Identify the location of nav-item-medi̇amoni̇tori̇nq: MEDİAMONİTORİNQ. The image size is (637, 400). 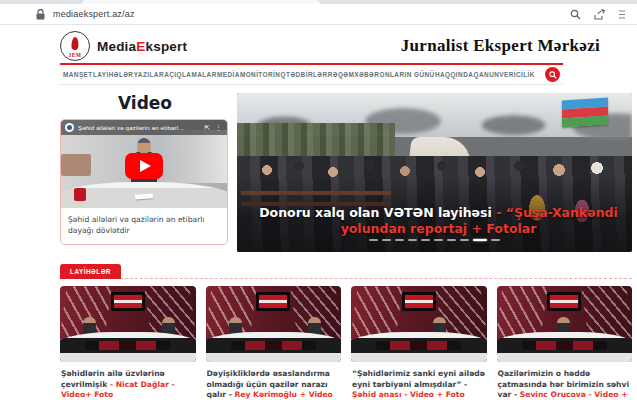
(252, 74).